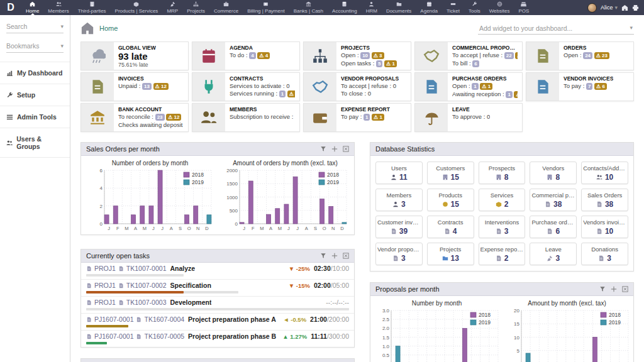 The image size is (644, 362). I want to click on sidebar-item-users-groups: Users & Groups, so click(35, 143).